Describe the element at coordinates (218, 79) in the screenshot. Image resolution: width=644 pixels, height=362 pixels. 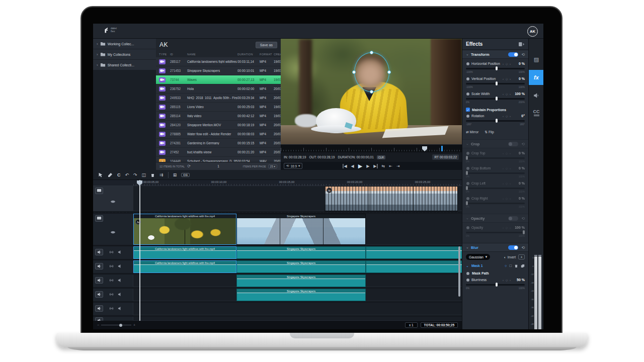
I see `table-row-selected: 73744 Waves 00:00:27,13 MP4 19/07/2` at that location.